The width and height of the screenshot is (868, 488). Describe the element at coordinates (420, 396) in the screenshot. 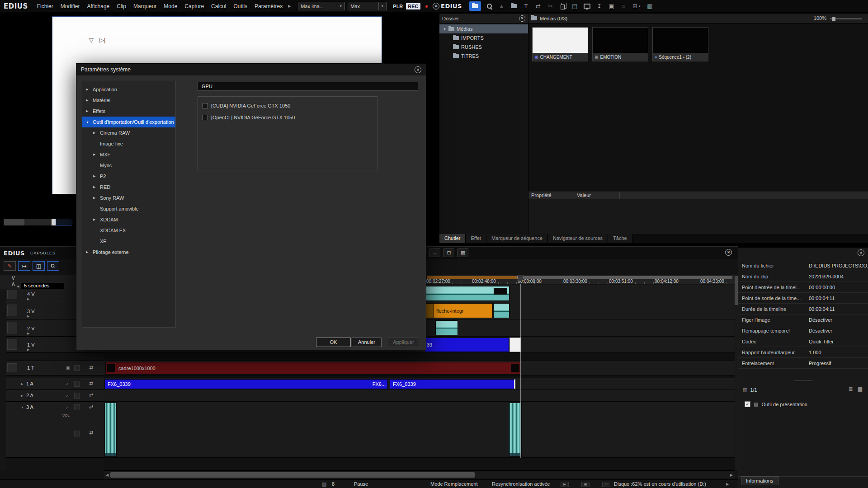

I see `track-lane-2a` at that location.